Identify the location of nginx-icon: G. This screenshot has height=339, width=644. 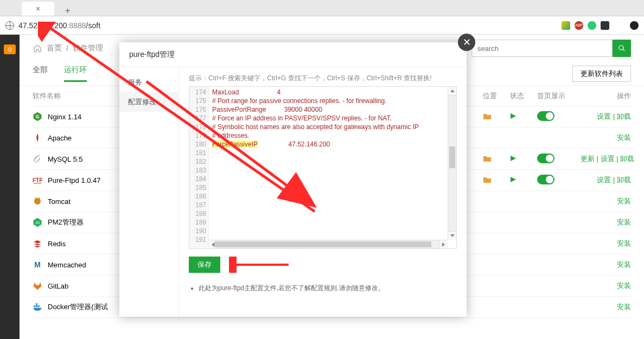
(37, 117).